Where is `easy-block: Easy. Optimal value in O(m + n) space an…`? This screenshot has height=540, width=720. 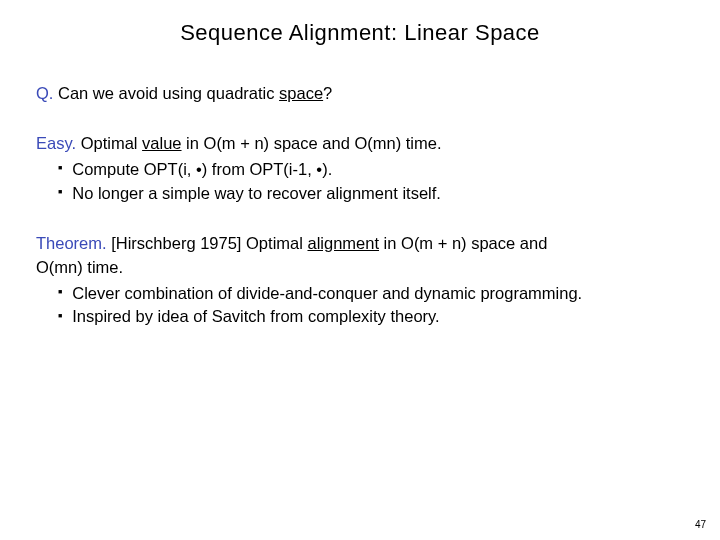
easy-block: Easy. Optimal value in O(m + n) space an… is located at coordinates (360, 169).